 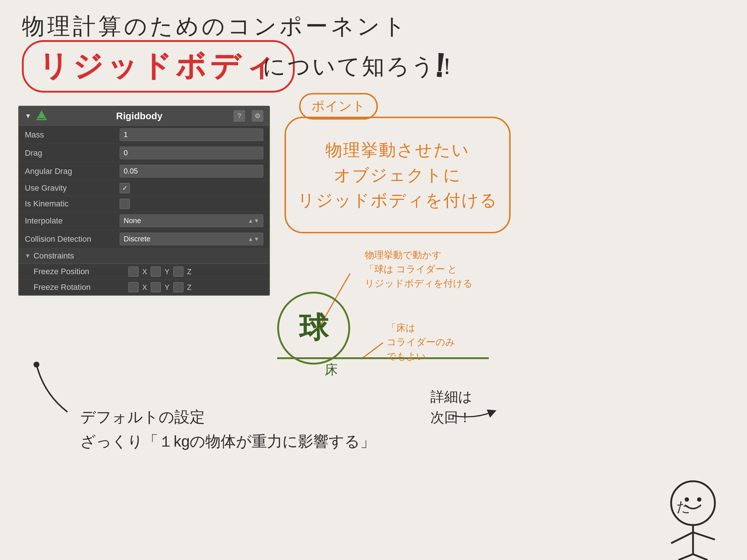 I want to click on freeze-position-x-label: X, so click(x=144, y=272).